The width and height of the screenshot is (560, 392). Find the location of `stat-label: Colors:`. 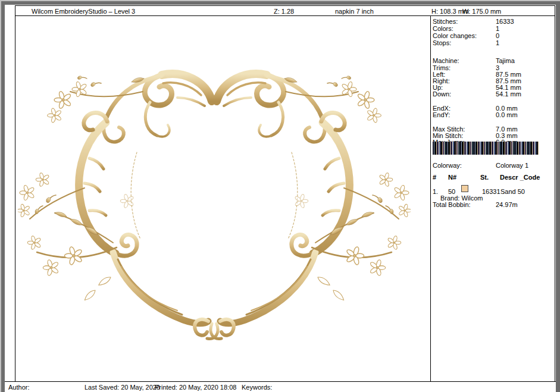

stat-label: Colors: is located at coordinates (443, 29).